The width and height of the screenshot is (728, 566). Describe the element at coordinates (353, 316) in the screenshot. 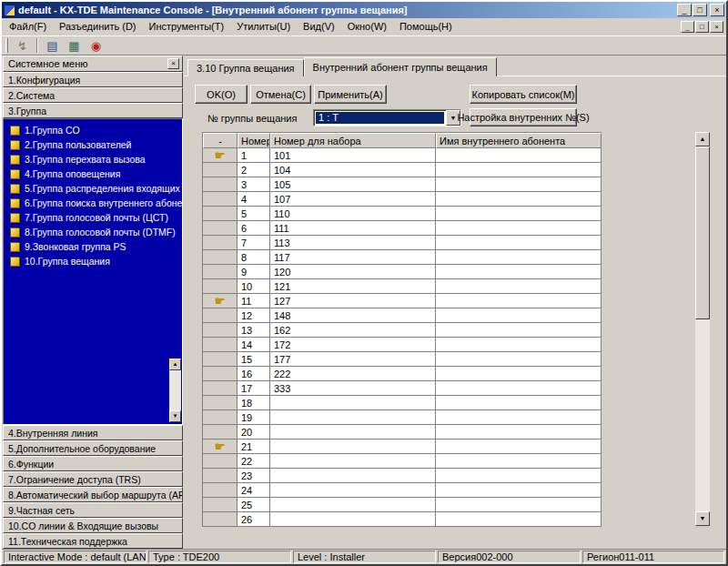

I see `dial-number-cell: 148` at that location.